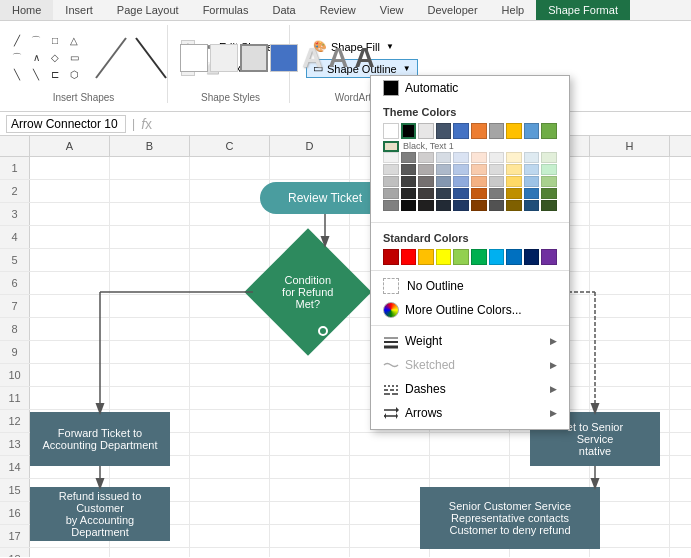 The width and height of the screenshot is (691, 558). Describe the element at coordinates (630, 146) in the screenshot. I see `col-h: H` at that location.